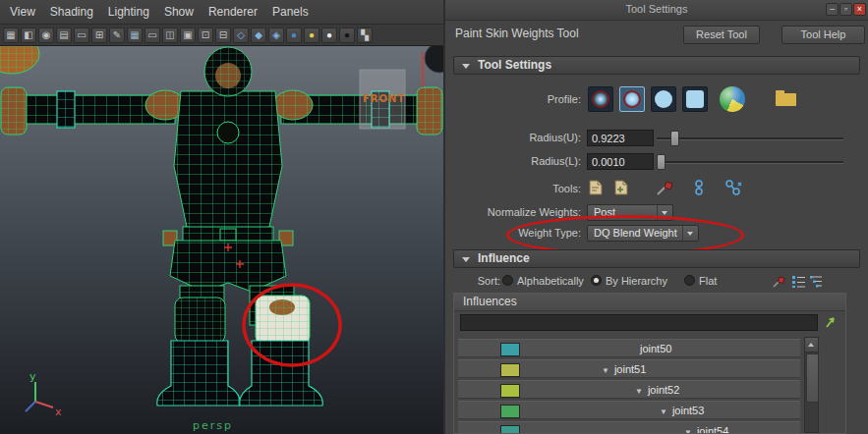 This screenshot has height=434, width=868. Describe the element at coordinates (629, 410) in the screenshot. I see `joint-row: ▼joint53` at that location.